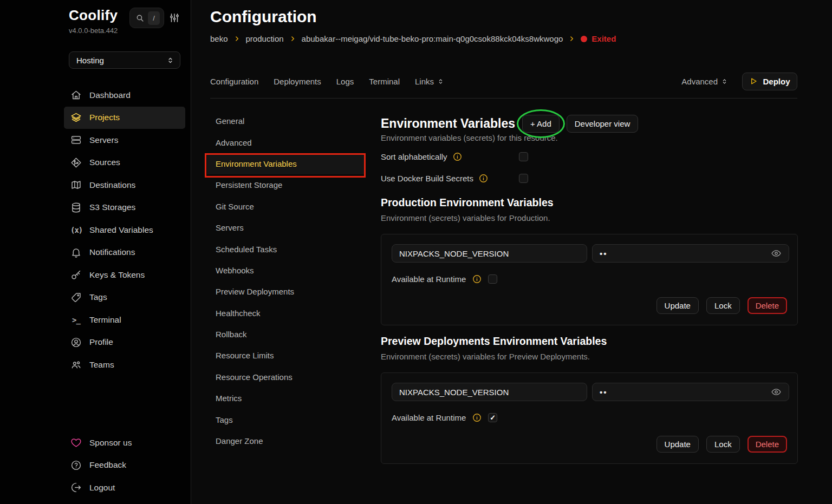 The image size is (832, 504). What do you see at coordinates (76, 162) in the screenshot?
I see `git-diamond-icon` at bounding box center [76, 162].